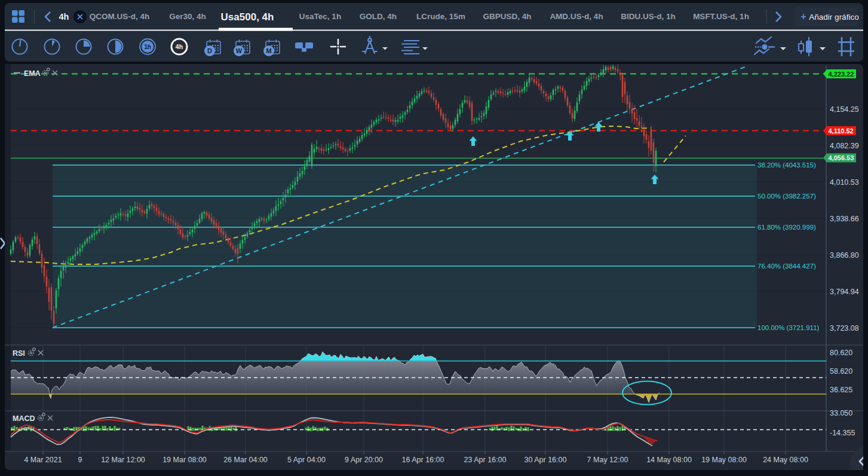 Image resolution: width=868 pixels, height=476 pixels. Describe the element at coordinates (648, 17) in the screenshot. I see `svg-text: BIDU.US-d, 1h` at that location.